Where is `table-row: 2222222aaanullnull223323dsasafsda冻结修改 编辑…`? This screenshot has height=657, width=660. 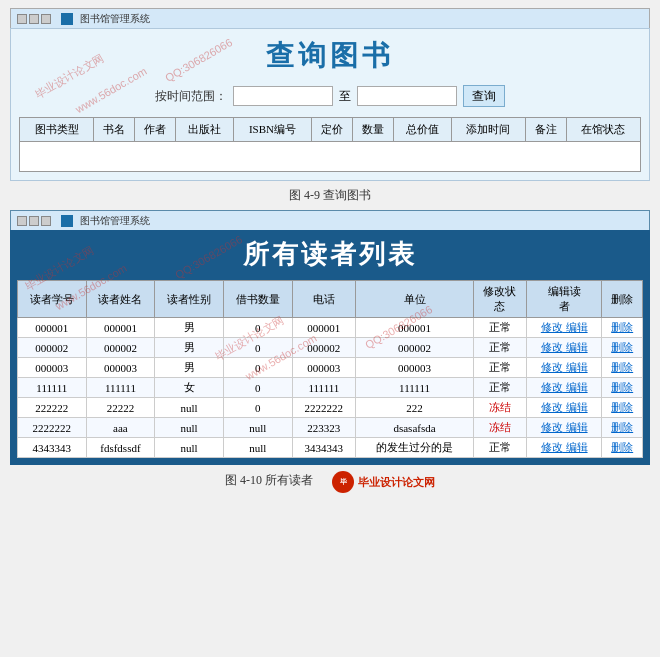 table-row: 2222222aaanullnull223323dsasafsda冻结修改 编辑… is located at coordinates (330, 428).